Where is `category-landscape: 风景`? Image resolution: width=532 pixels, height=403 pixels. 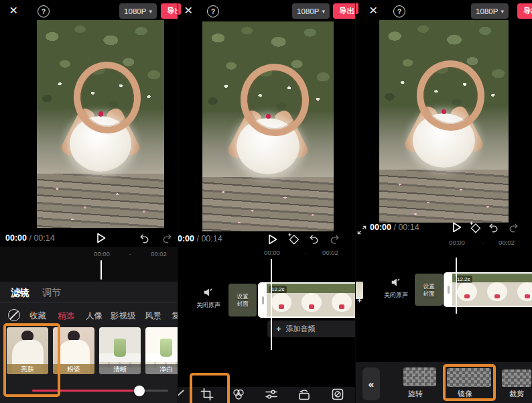 category-landscape: 风景 is located at coordinates (153, 316).